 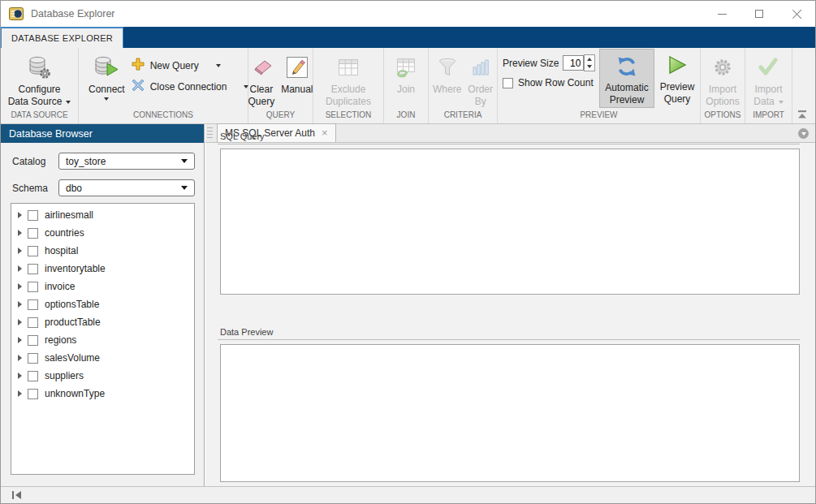 I want to click on table-label: optionsTable, so click(x=71, y=304).